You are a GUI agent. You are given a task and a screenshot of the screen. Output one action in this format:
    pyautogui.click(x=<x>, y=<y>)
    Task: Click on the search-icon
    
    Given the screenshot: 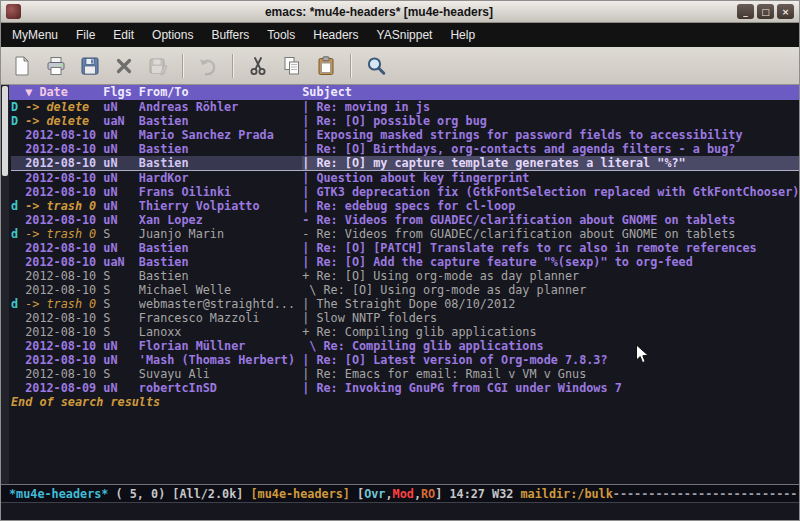 What is the action you would take?
    pyautogui.click(x=376, y=66)
    